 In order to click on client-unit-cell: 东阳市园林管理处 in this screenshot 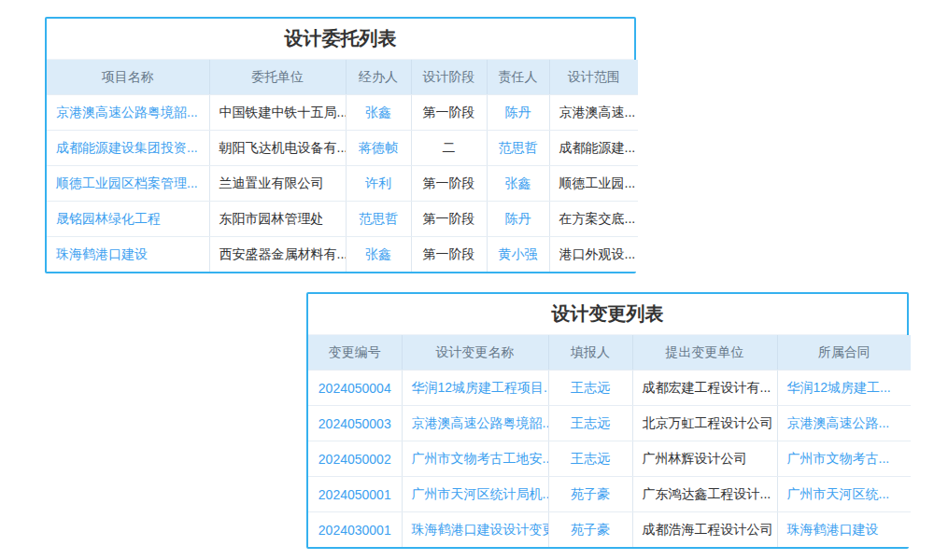, I will do `click(277, 219)`.